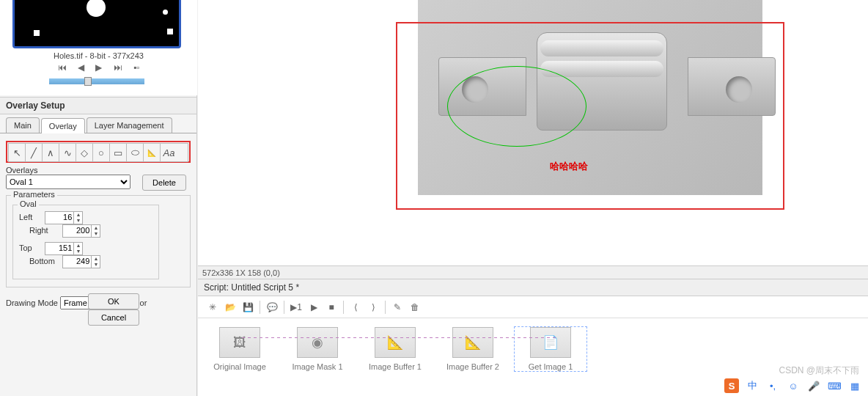 The width and height of the screenshot is (868, 396). I want to click on tool-protractor-icon: 📐, so click(152, 153).